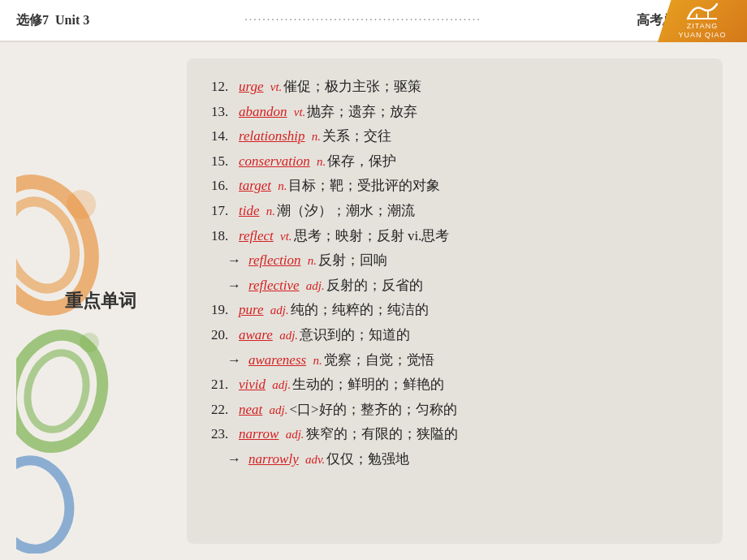  What do you see at coordinates (72, 20) in the screenshot?
I see `unit-label: Unit 3` at bounding box center [72, 20].